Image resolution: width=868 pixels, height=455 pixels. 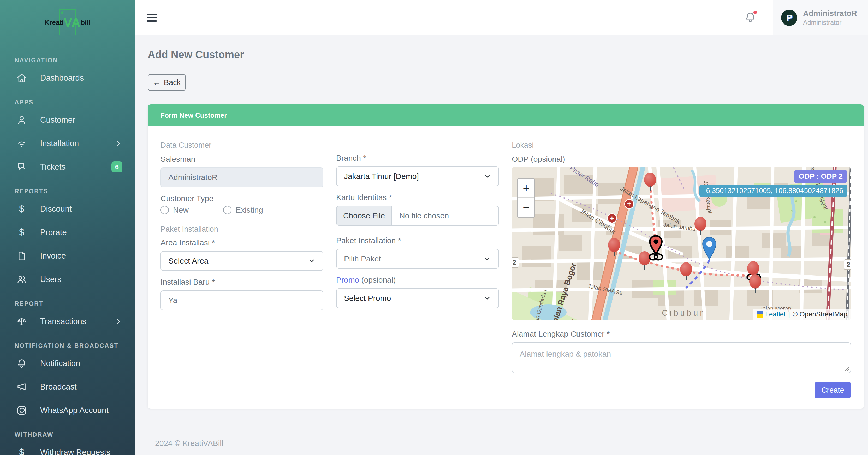 I want to click on sidebar-item-invoice: Invoice, so click(x=67, y=256).